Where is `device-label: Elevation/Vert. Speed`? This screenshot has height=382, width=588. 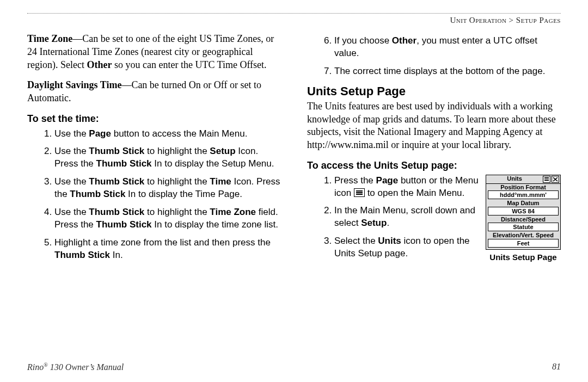 device-label: Elevation/Vert. Speed is located at coordinates (523, 235).